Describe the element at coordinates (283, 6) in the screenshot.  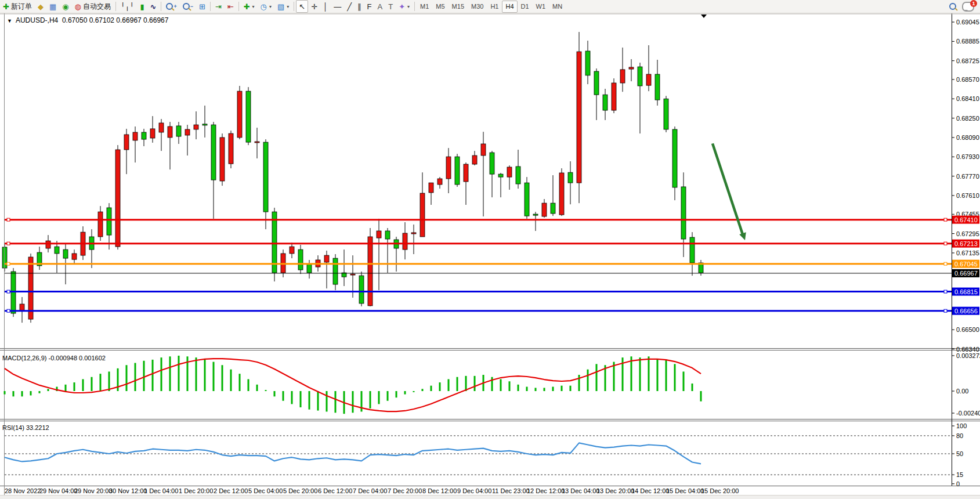
I see `templates-button: ▧▾` at that location.